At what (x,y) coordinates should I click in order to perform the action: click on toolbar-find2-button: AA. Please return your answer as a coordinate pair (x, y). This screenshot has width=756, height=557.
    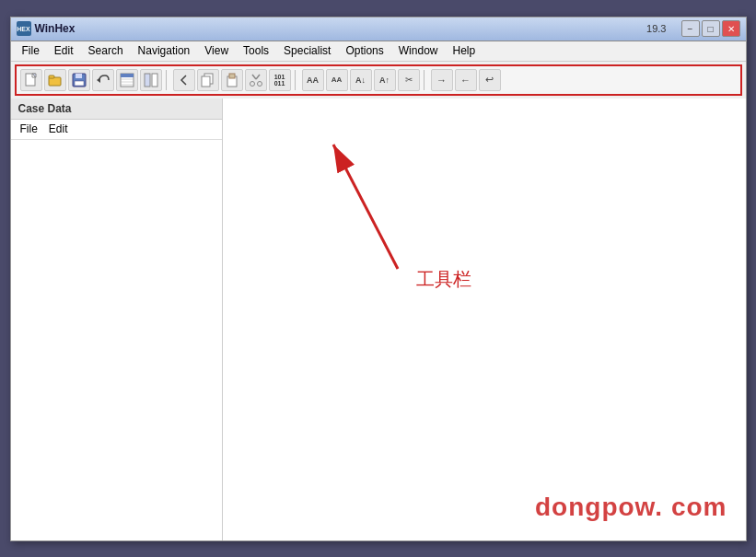
    Looking at the image, I should click on (337, 80).